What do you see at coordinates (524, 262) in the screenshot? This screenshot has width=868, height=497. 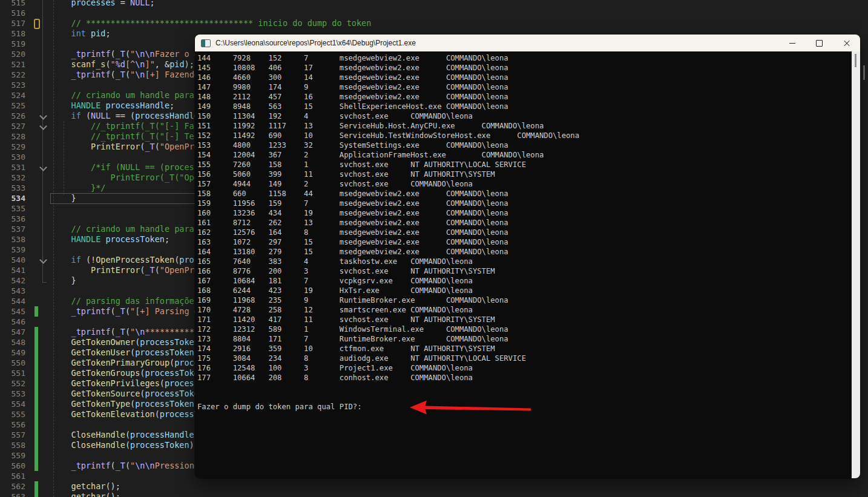 I see `console-row: 165 7640 383 4 taskhostw.exe COMMANDO\le…` at bounding box center [524, 262].